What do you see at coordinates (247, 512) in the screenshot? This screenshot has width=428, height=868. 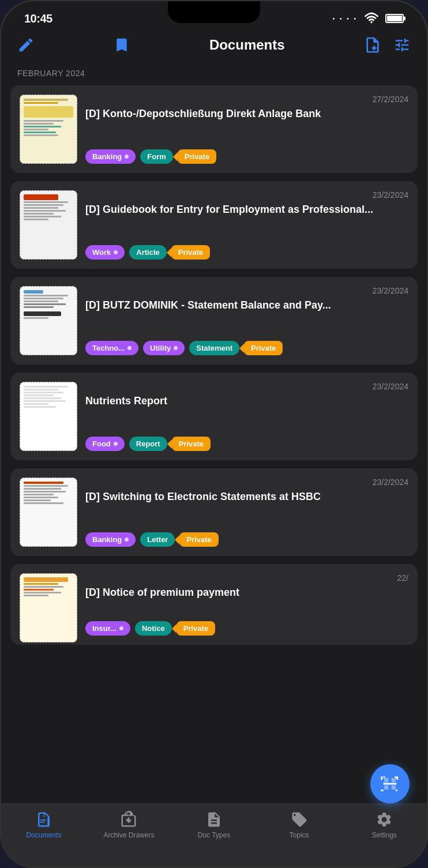 I see `doc-info-5: 23/2/2024 [D] Switching to Electronic St…` at bounding box center [247, 512].